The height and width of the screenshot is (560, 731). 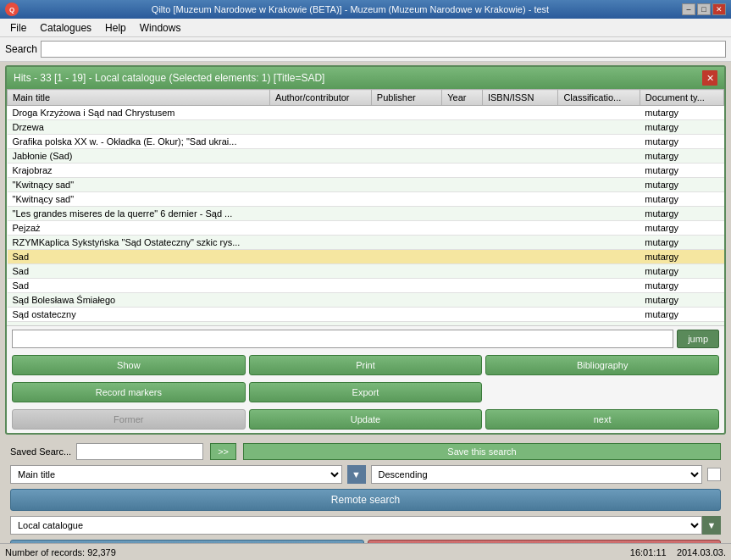 I want to click on col-header-class: Classificatio..., so click(x=599, y=98).